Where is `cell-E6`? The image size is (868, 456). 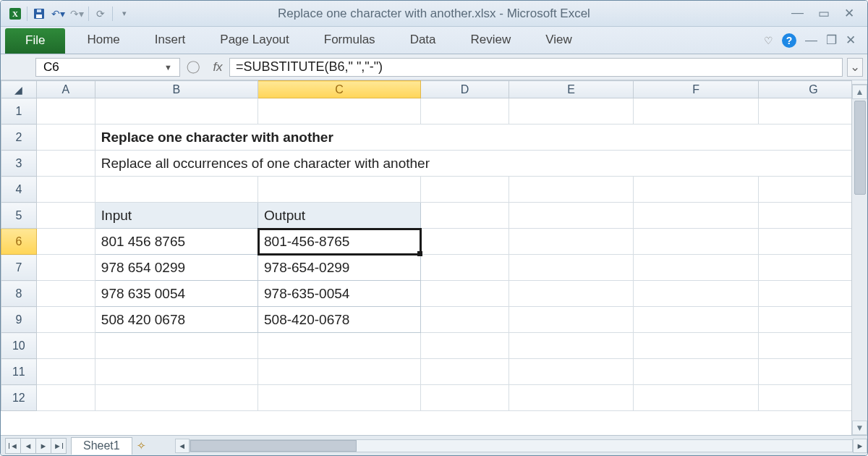
cell-E6 is located at coordinates (571, 242).